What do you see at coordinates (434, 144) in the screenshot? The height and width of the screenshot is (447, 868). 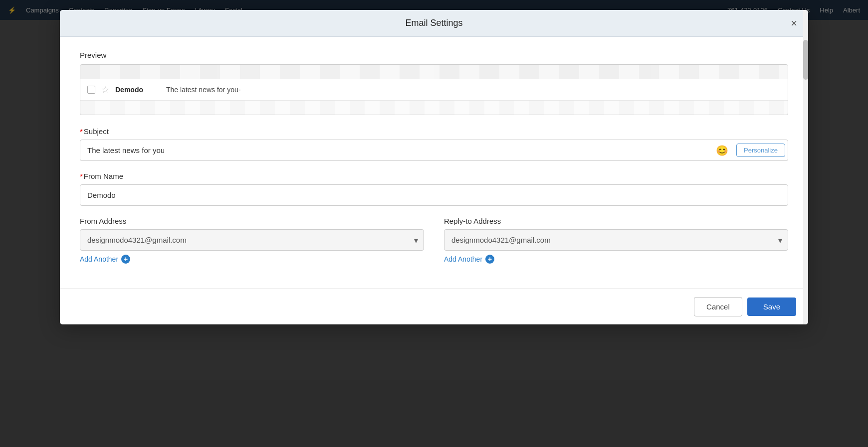 I see `subject-field-group: * Subject 😊 Personalize` at bounding box center [434, 144].